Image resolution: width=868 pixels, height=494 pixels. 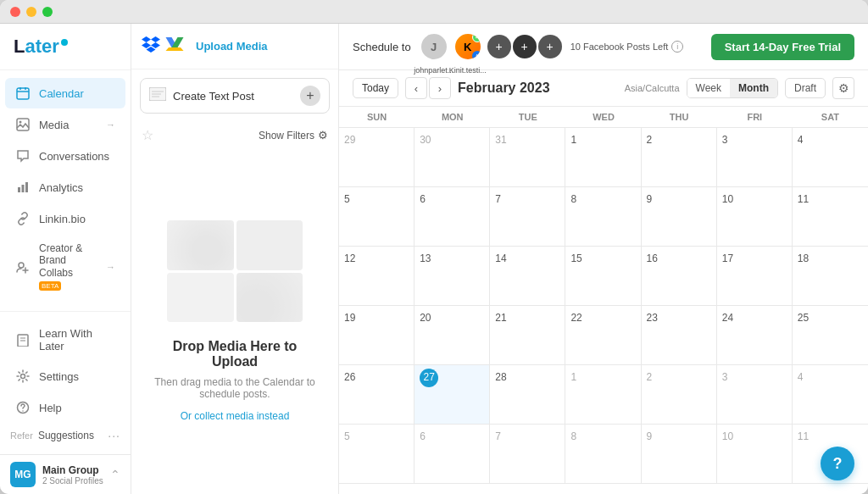 What do you see at coordinates (754, 454) in the screenshot?
I see `cal-cell-mar10: 10` at bounding box center [754, 454].